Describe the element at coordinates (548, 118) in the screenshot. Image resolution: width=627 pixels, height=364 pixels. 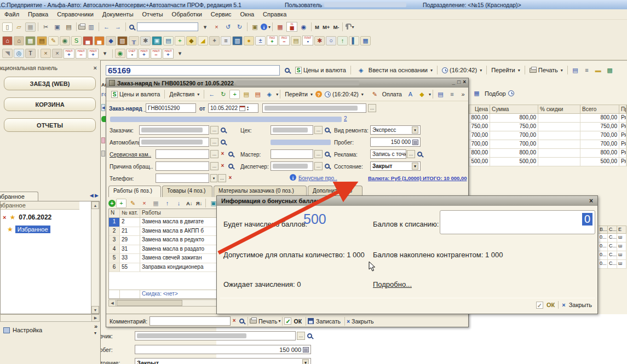
I see `items-table-row: 800,00800,00800,00Ря` at that location.